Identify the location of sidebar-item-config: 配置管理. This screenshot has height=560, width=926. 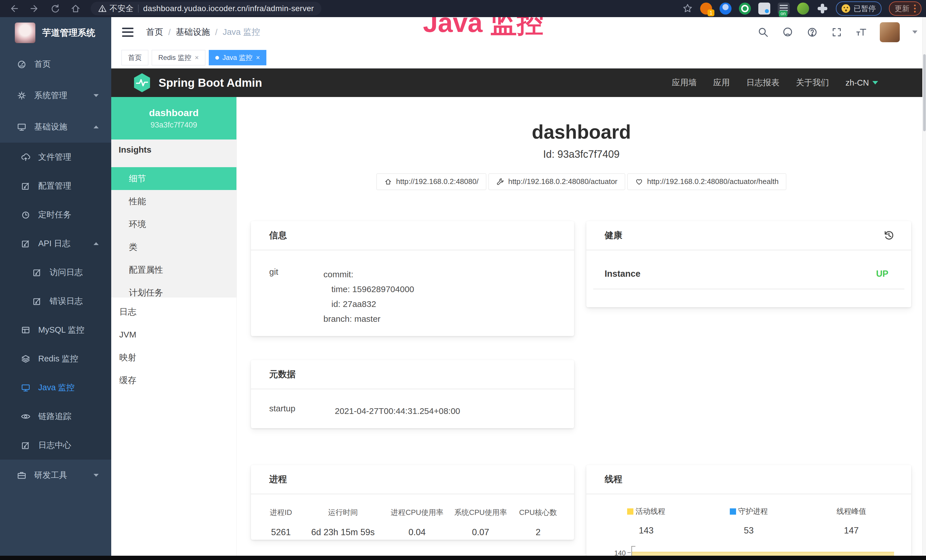
(56, 186).